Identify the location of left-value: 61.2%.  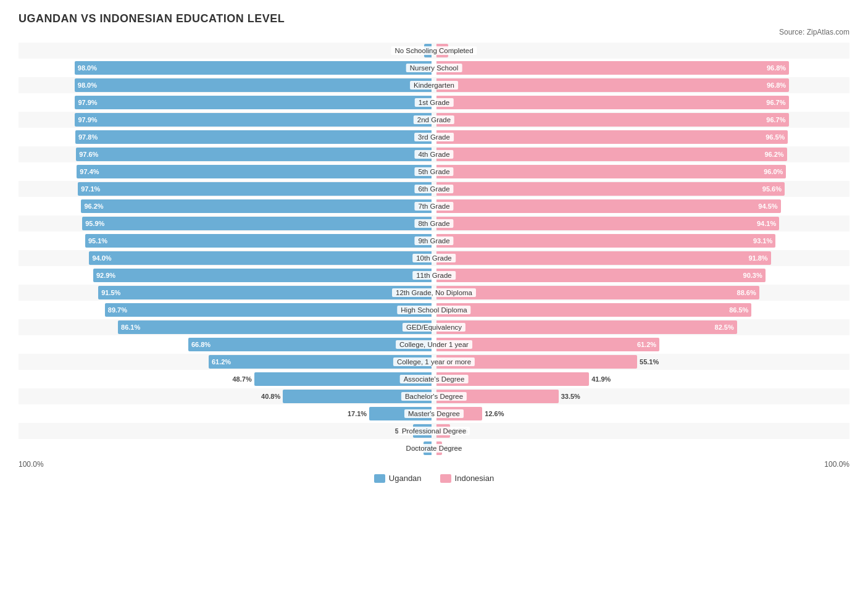
(221, 362).